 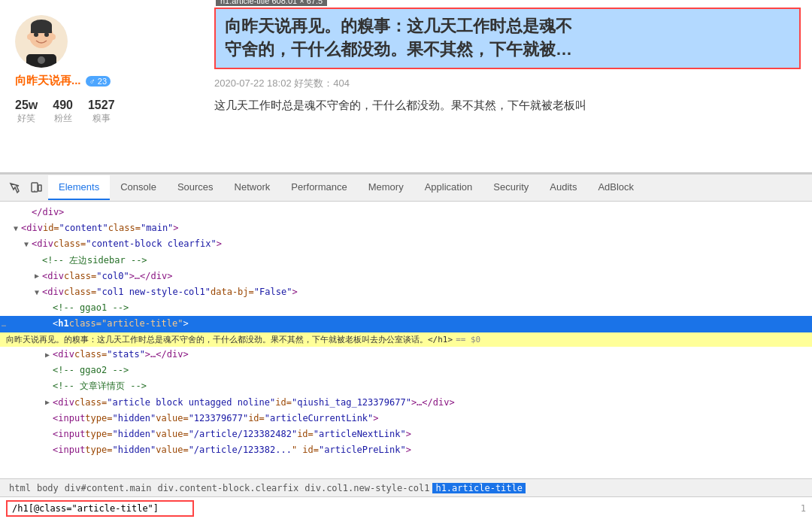 What do you see at coordinates (319, 188) in the screenshot?
I see `tab-performance: Performance` at bounding box center [319, 188].